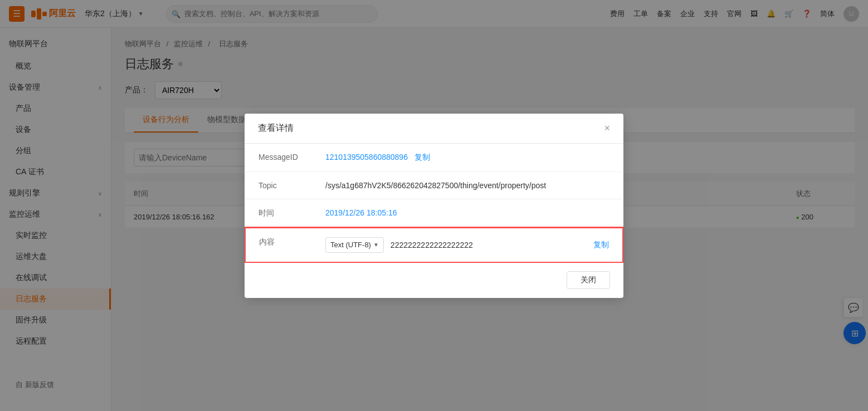 This screenshot has height=411, width=868. Describe the element at coordinates (467, 245) in the screenshot. I see `content-value-row: Text (UTF-8) ▼ 2222222222222222222 复制` at that location.